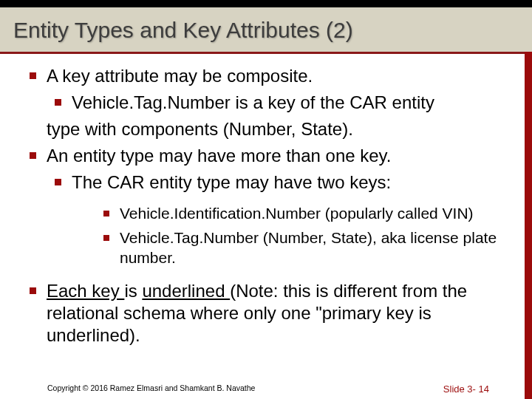 Image resolution: width=532 pixels, height=399 pixels. Describe the element at coordinates (266, 30) in the screenshot. I see `slide-title: Entity Types and Key Attributes (2)` at that location.